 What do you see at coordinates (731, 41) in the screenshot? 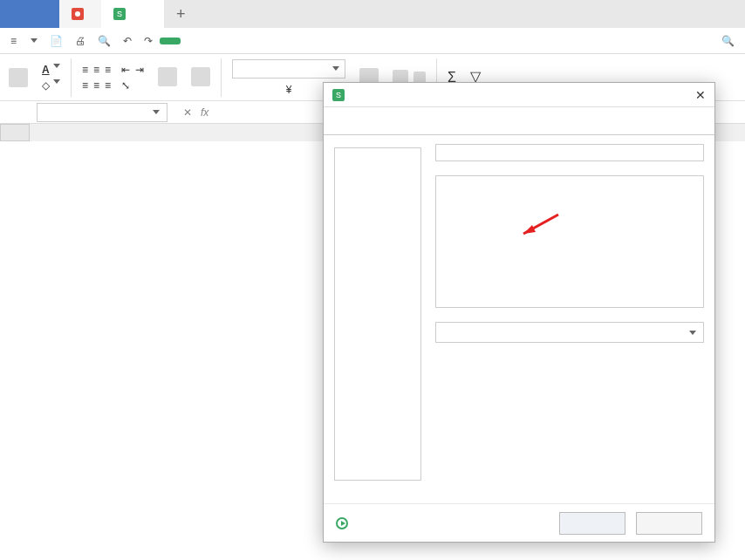
I see `search-box: 🔍` at bounding box center [731, 41].